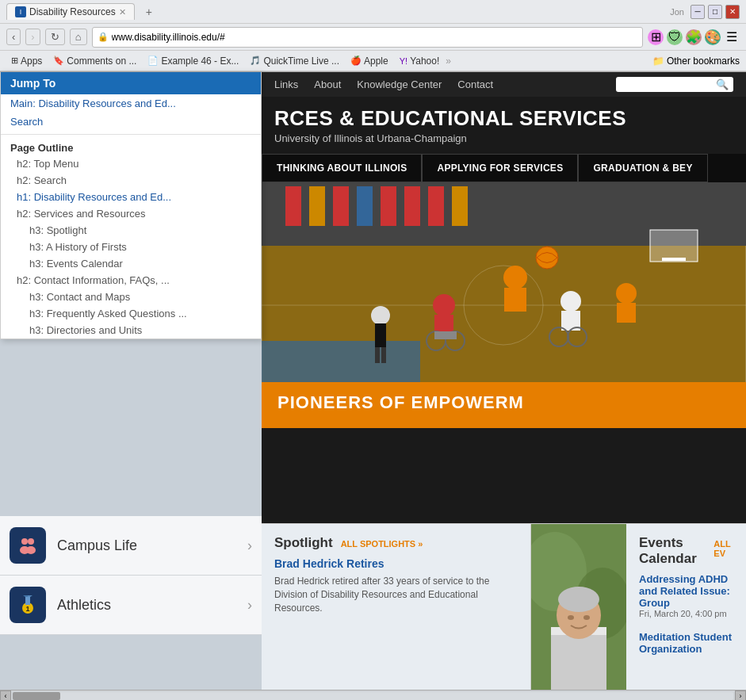 The width and height of the screenshot is (746, 700). I want to click on event-name-1: Addressing ADHD and Related Issue: Group, so click(687, 591).